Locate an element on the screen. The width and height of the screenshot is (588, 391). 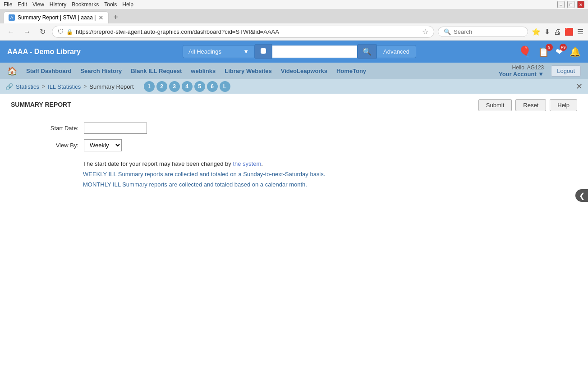
page-btn-6: 6 is located at coordinates (212, 86).